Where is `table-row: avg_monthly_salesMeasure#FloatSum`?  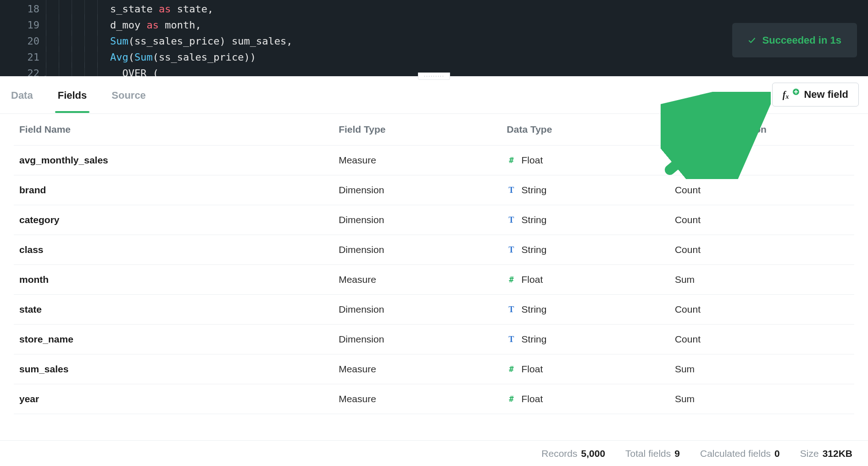
table-row: avg_monthly_salesMeasure#FloatSum is located at coordinates (434, 161).